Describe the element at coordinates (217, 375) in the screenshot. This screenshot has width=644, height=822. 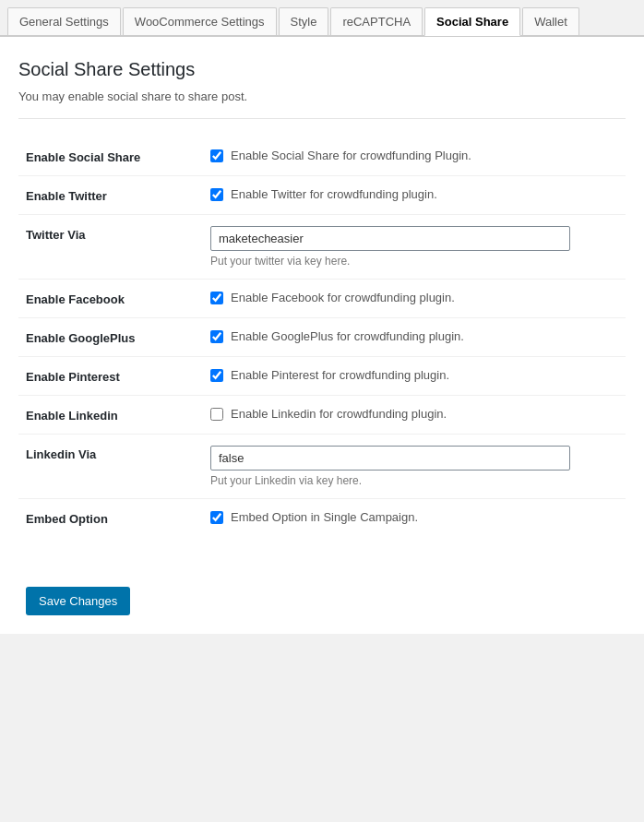
I see `enable-pinterest-checkbox` at that location.